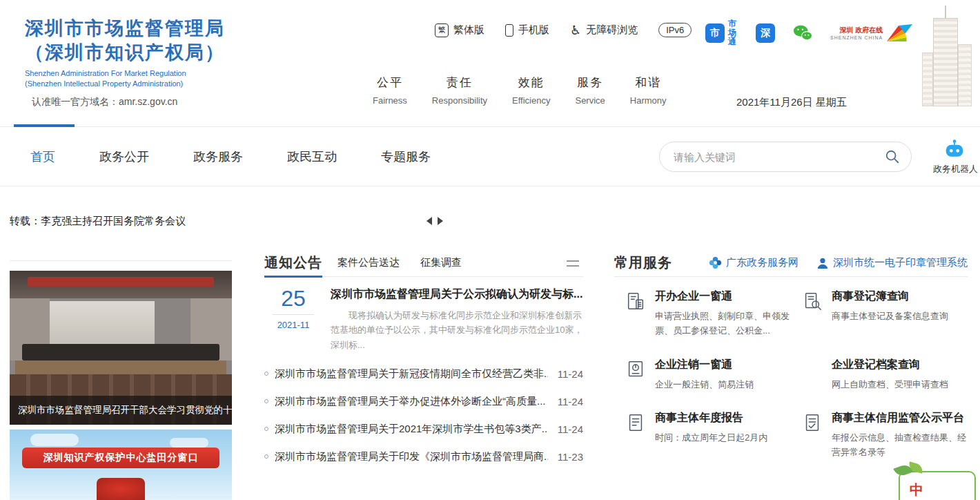 Image resolution: width=980 pixels, height=500 pixels. I want to click on value-en: Service, so click(589, 101).